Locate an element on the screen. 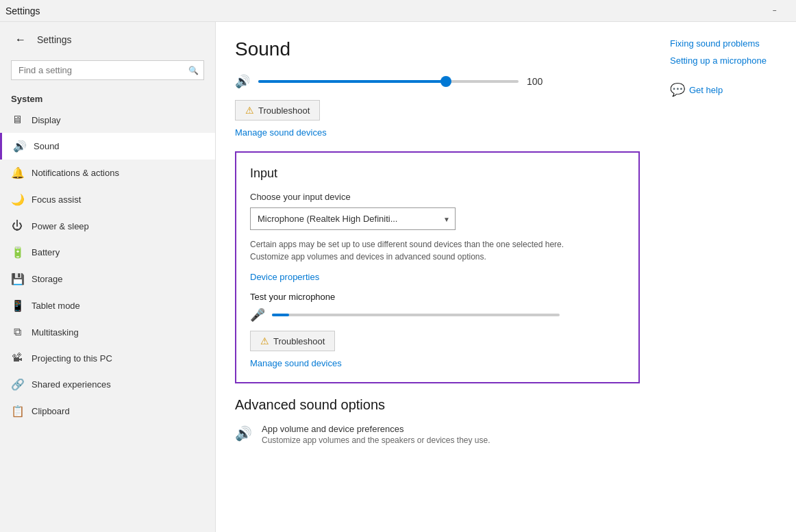 The image size is (796, 532). sidebar-item-multitasking: ⧉ Multitasking is located at coordinates (108, 332).